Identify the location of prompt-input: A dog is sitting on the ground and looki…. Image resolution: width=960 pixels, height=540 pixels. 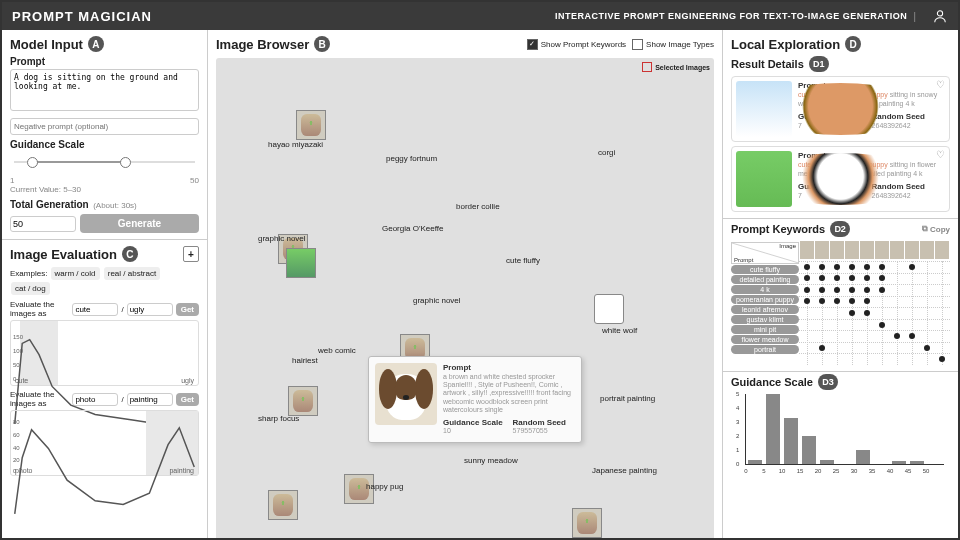
(104, 90).